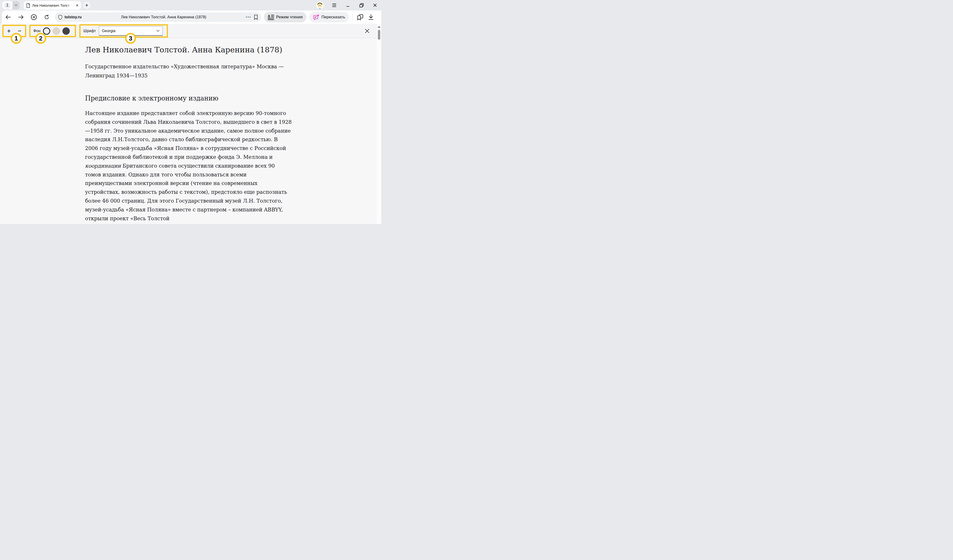  I want to click on shield-icon, so click(61, 17).